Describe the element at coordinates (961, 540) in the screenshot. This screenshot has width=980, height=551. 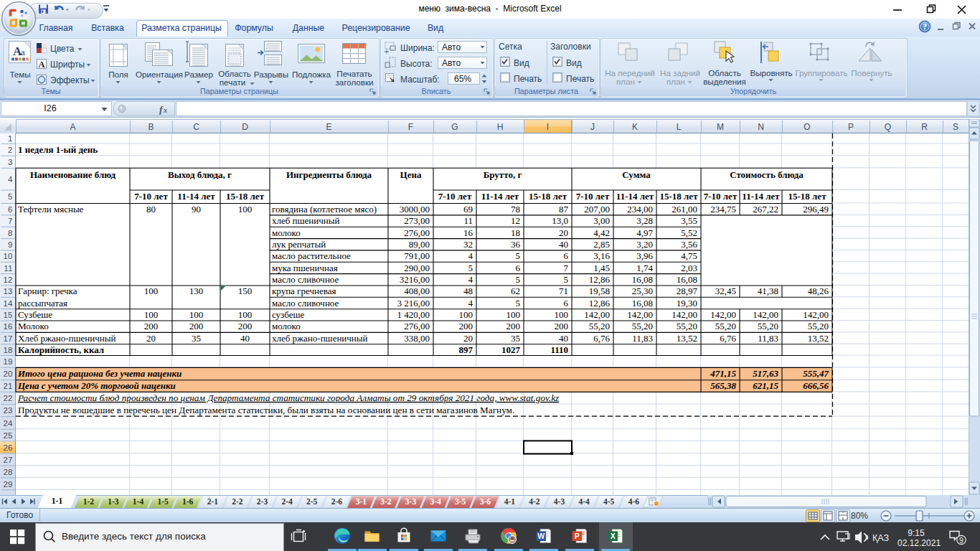
I see `svg-text: 9` at that location.